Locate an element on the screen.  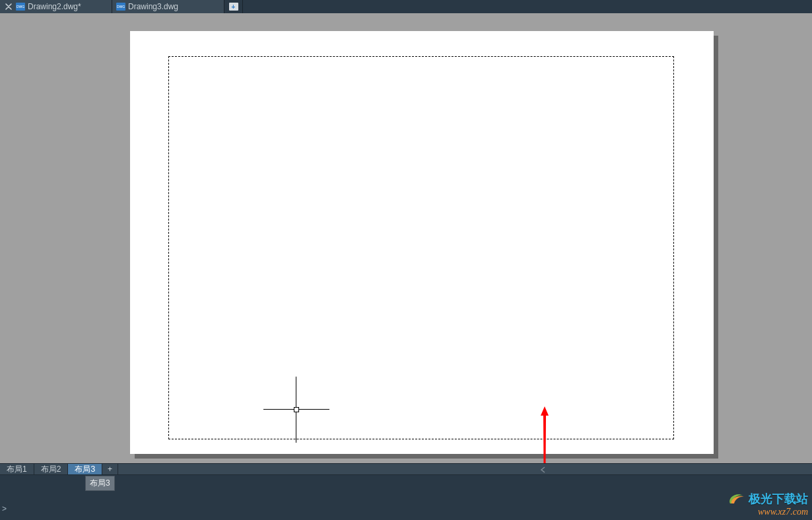
document-tab-1: Drawing2.dwg* is located at coordinates (56, 7).